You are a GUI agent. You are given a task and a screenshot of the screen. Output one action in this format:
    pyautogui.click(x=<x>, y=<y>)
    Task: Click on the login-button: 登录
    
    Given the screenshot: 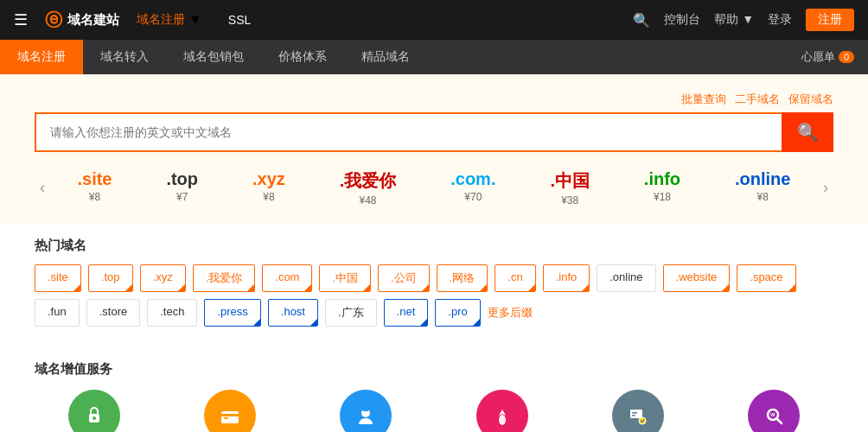 What is the action you would take?
    pyautogui.click(x=780, y=20)
    